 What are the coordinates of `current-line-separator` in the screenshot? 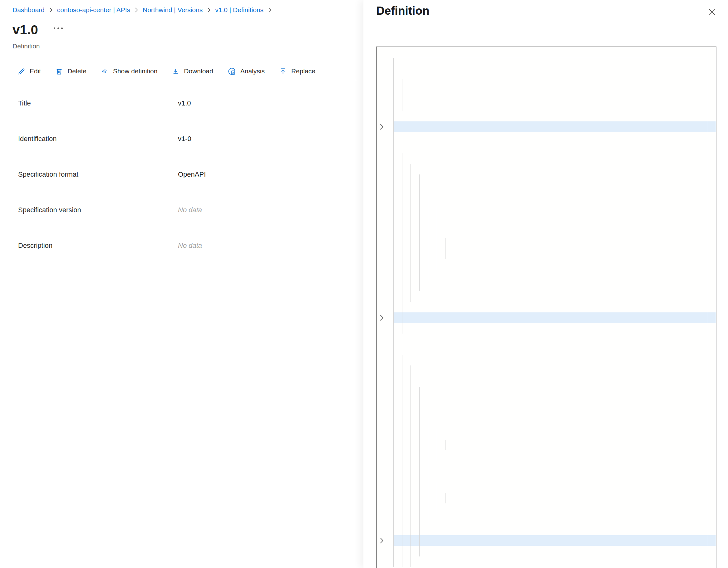 It's located at (551, 58).